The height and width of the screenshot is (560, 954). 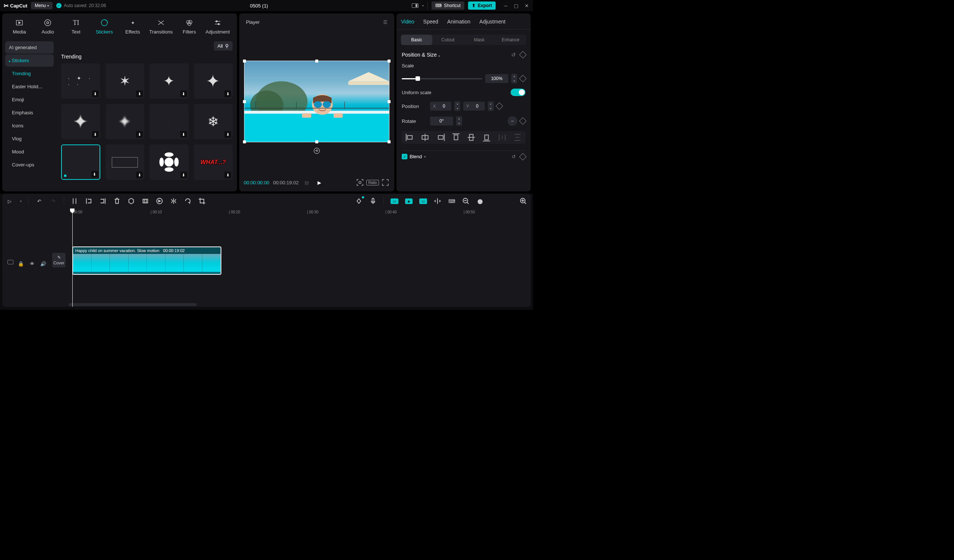 I want to click on undo-button: ↶, so click(x=39, y=201).